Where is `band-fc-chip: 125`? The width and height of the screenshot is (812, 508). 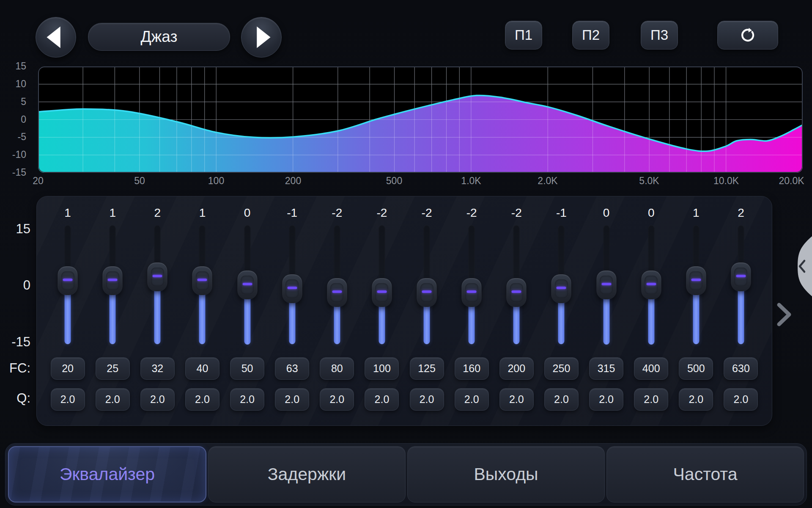
band-fc-chip: 125 is located at coordinates (427, 368).